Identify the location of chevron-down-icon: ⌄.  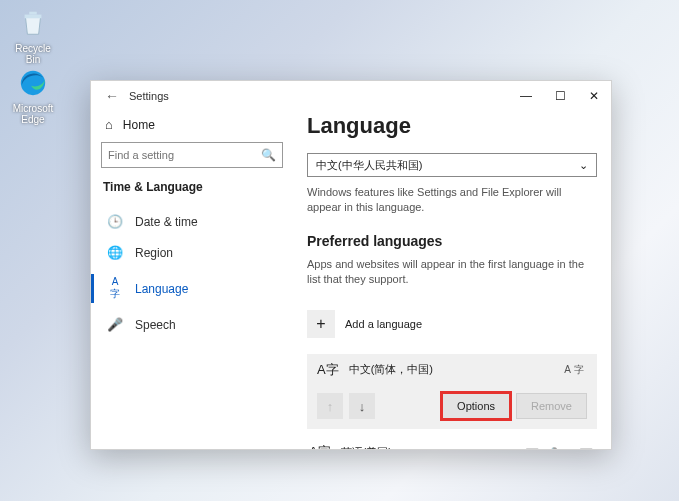
(584, 166).